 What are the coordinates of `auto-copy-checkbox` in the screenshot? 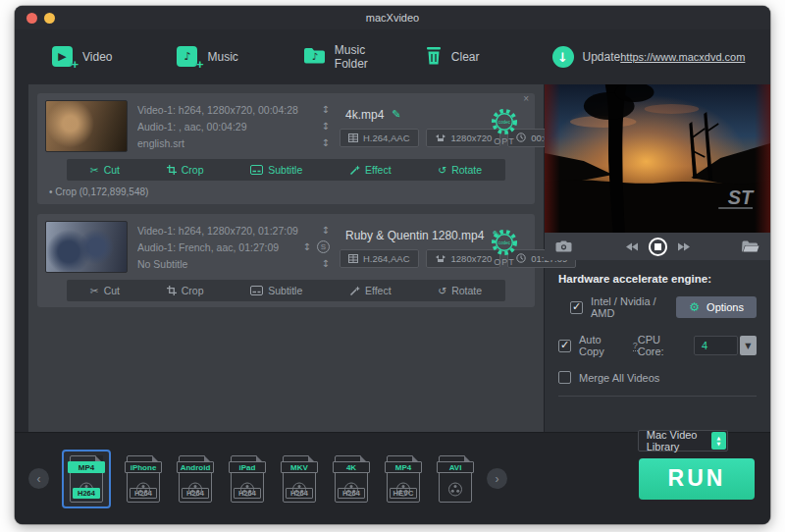 It's located at (565, 346).